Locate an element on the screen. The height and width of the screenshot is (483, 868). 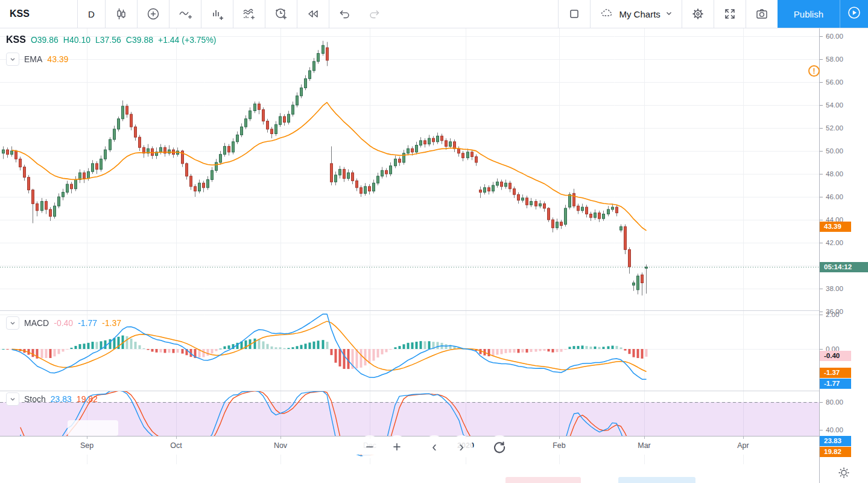
scroll-left-button: ‹ is located at coordinates (434, 447).